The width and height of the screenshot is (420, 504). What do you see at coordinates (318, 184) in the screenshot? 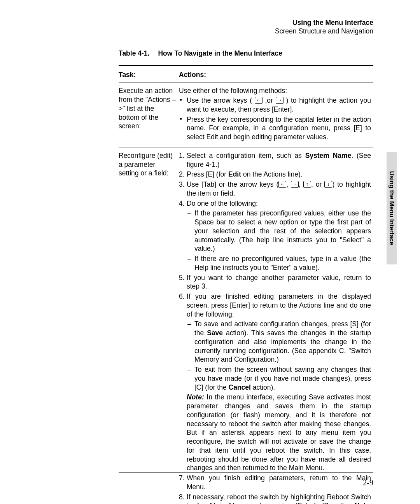
I see `text: , or` at bounding box center [318, 184].